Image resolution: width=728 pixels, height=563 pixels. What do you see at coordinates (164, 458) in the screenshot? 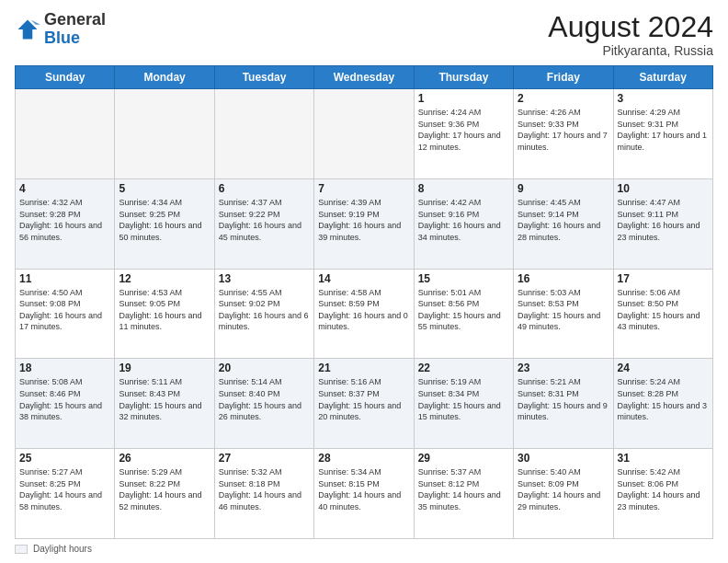
I see `day-number: 26` at bounding box center [164, 458].